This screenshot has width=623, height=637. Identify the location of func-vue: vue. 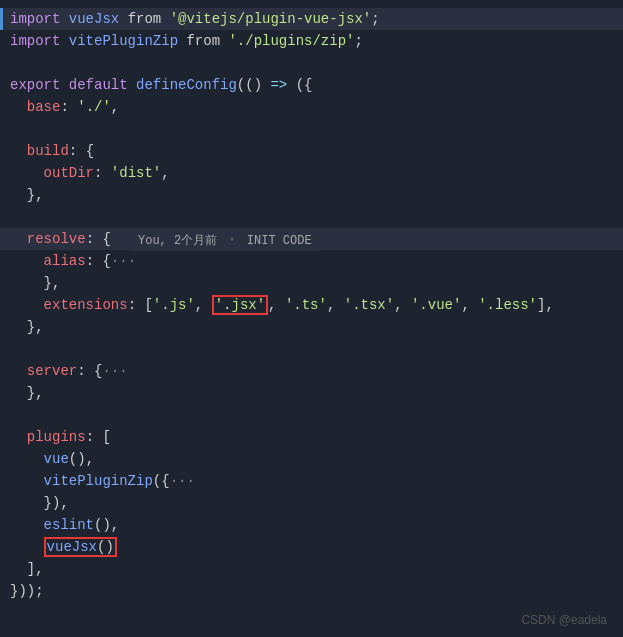
(56, 459).